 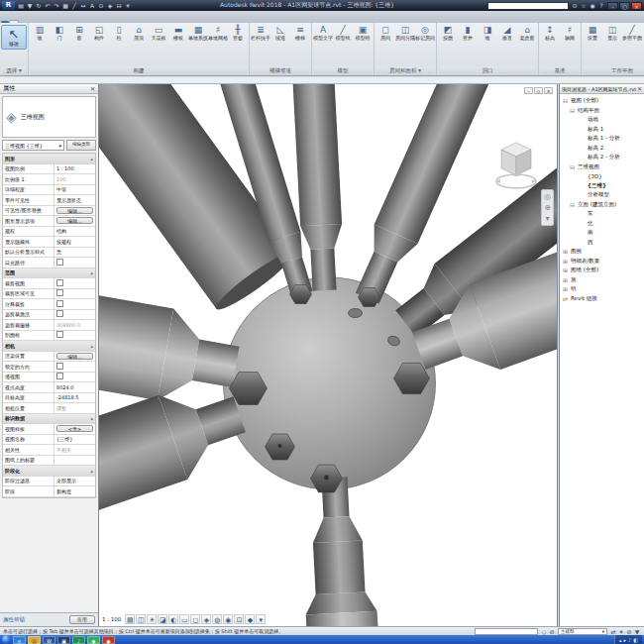 I want to click on qat-icon: ↻, so click(x=39, y=6).